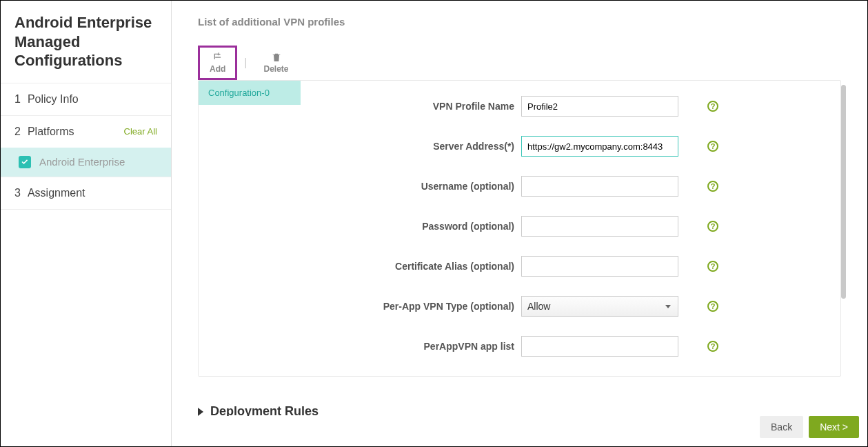 Image resolution: width=868 pixels, height=447 pixels. What do you see at coordinates (25, 162) in the screenshot?
I see `checkbox-checked-icon` at bounding box center [25, 162].